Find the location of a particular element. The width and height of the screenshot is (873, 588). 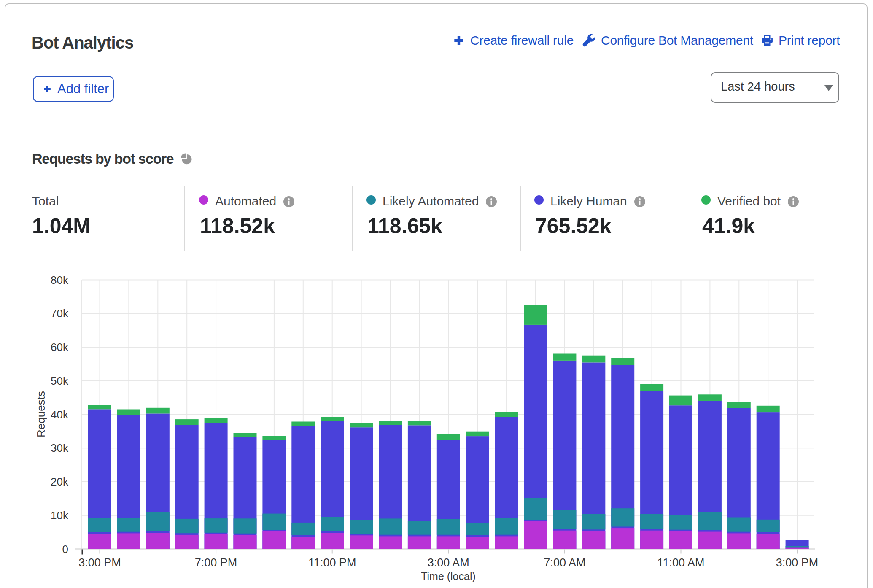

svg-text: 20k is located at coordinates (60, 482).